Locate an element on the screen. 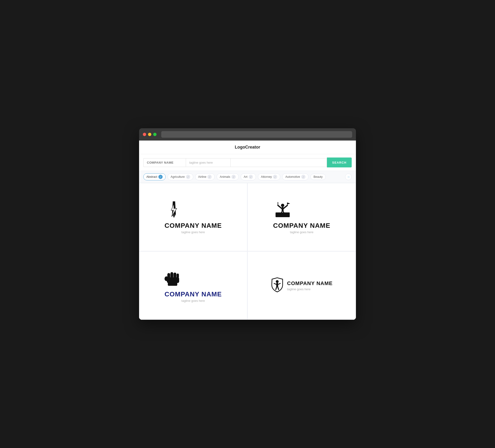 The width and height of the screenshot is (495, 448). app-title: LogoCreator is located at coordinates (248, 147).